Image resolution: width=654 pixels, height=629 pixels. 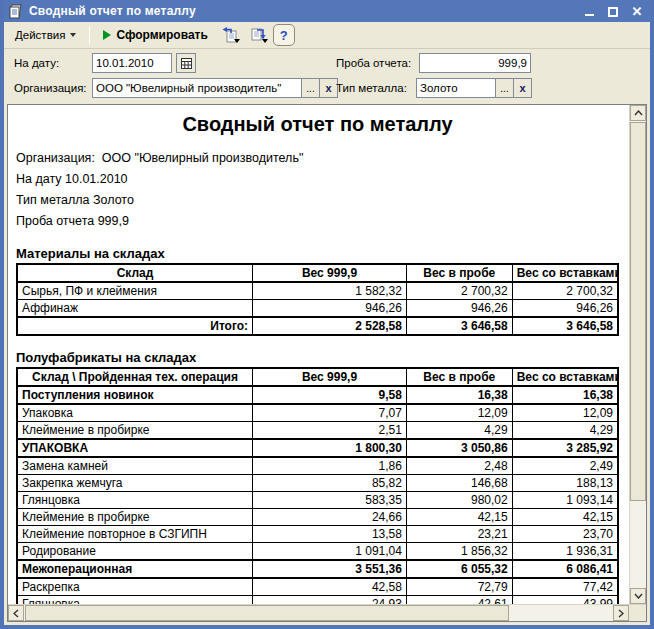 I want to click on value-cell: 2,51, so click(x=330, y=431).